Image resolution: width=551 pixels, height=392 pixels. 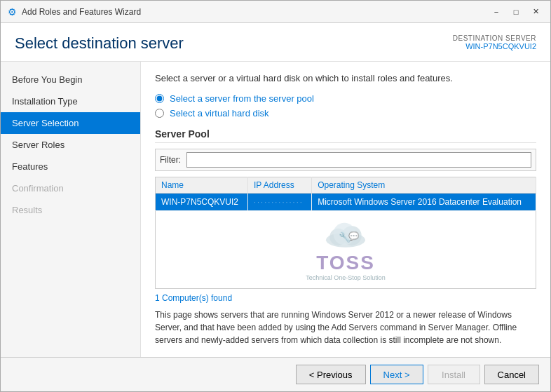 What do you see at coordinates (424, 185) in the screenshot?
I see `col-os: Operating System` at bounding box center [424, 185].